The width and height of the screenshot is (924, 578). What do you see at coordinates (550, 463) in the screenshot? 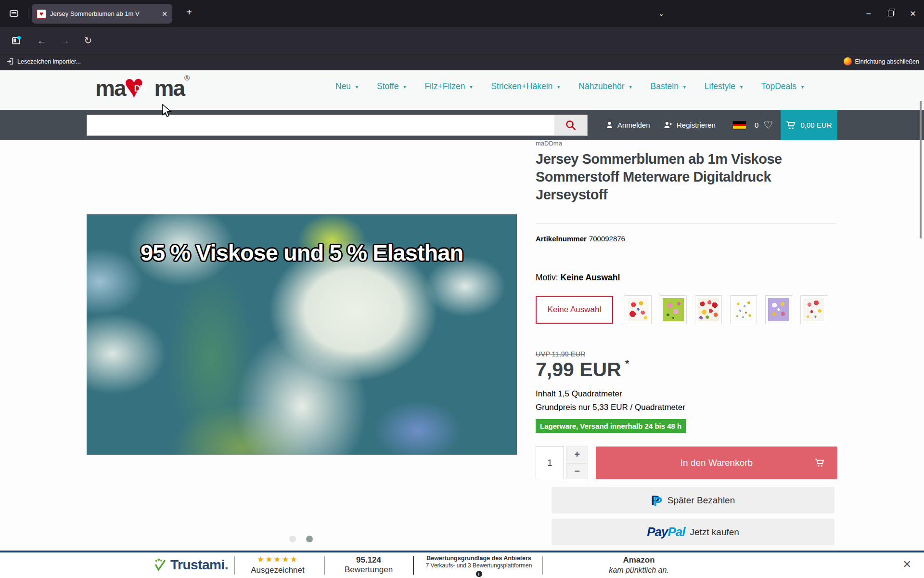
I see `quantity-input` at bounding box center [550, 463].